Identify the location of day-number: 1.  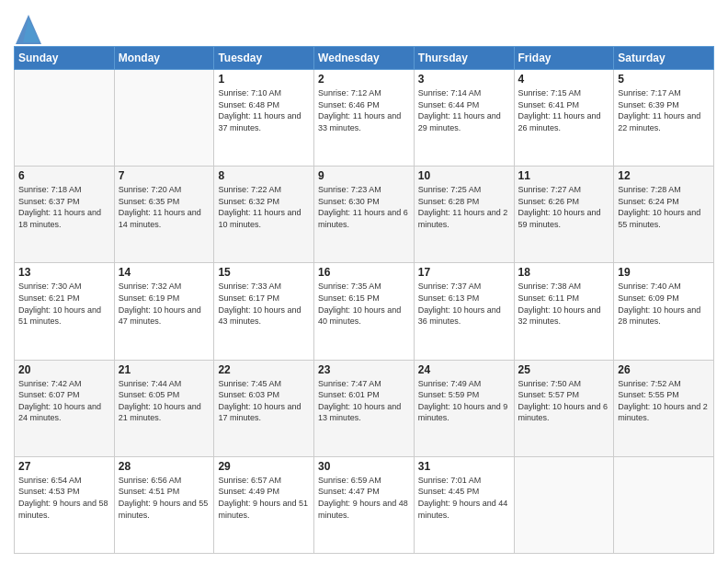
(264, 79).